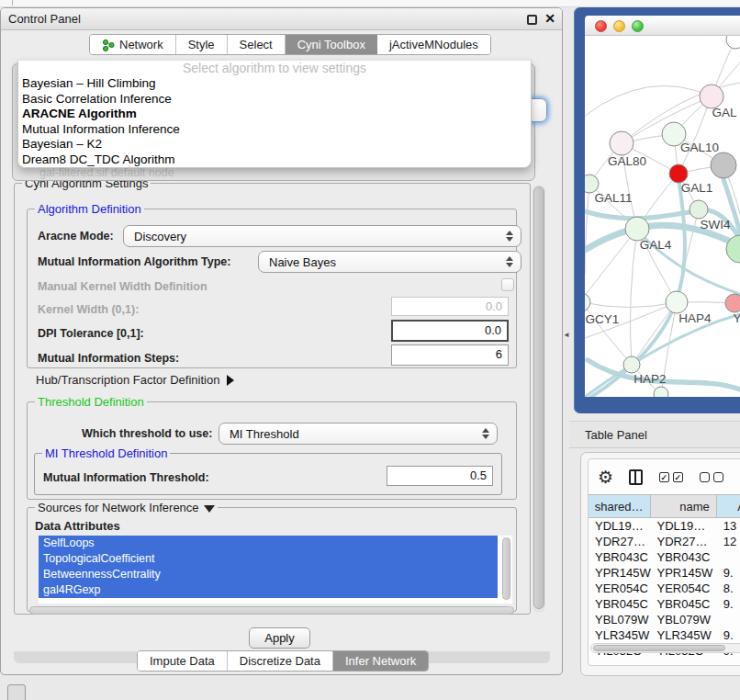  Describe the element at coordinates (635, 478) in the screenshot. I see `columns-icon` at that location.